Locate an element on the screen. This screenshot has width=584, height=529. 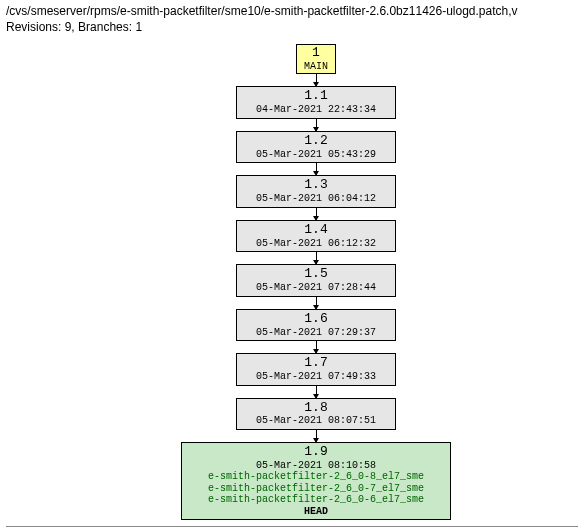
revision-number: 1.3 is located at coordinates (316, 186).